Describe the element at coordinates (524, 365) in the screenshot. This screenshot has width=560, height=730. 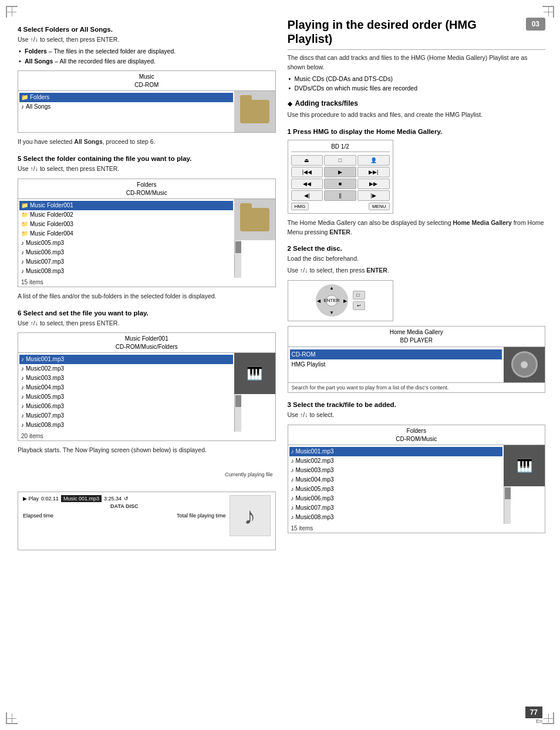
I see `hmg-thumb` at that location.